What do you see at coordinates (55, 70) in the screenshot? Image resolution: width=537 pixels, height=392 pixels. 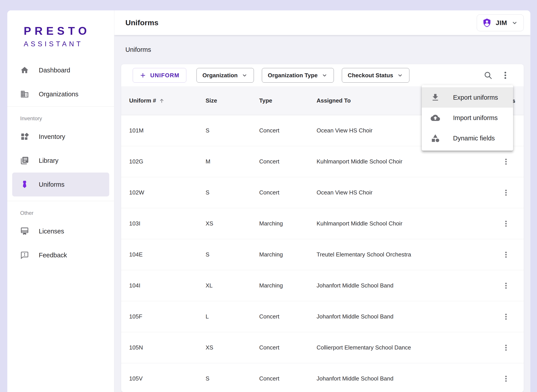 I see `sidebar-item-label: Dashboard` at bounding box center [55, 70].